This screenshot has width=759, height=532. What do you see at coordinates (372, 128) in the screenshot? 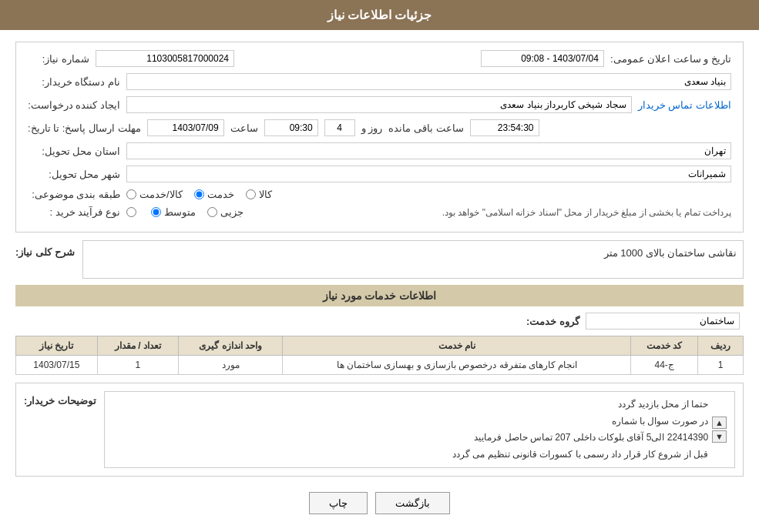
I see `day-and-label: روز و` at bounding box center [372, 128].